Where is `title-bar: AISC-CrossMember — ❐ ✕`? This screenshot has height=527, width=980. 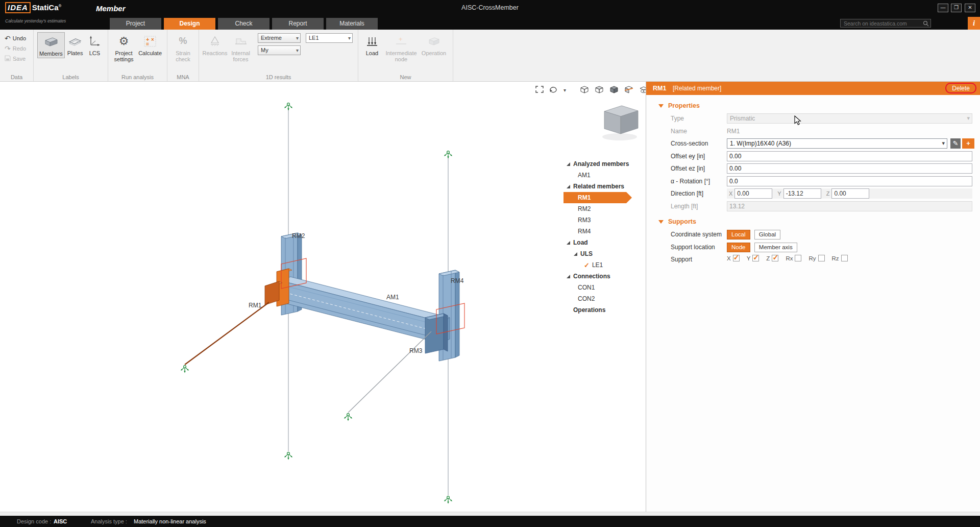
title-bar: AISC-CrossMember — ❐ ✕ is located at coordinates (490, 8).